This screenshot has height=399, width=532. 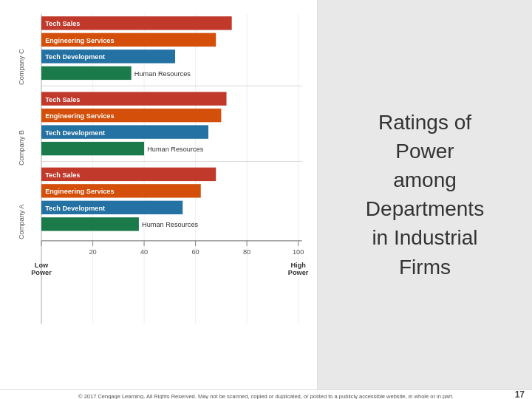 I want to click on copyright-text: © 2017 Cengage Learning. All Rights Rese…, so click(x=266, y=396).